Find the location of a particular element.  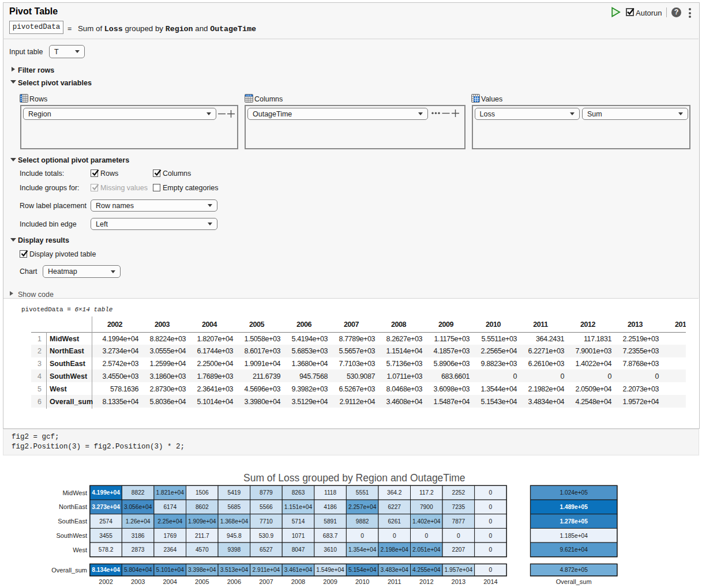

svg-text: 8.134e+04 is located at coordinates (106, 570).